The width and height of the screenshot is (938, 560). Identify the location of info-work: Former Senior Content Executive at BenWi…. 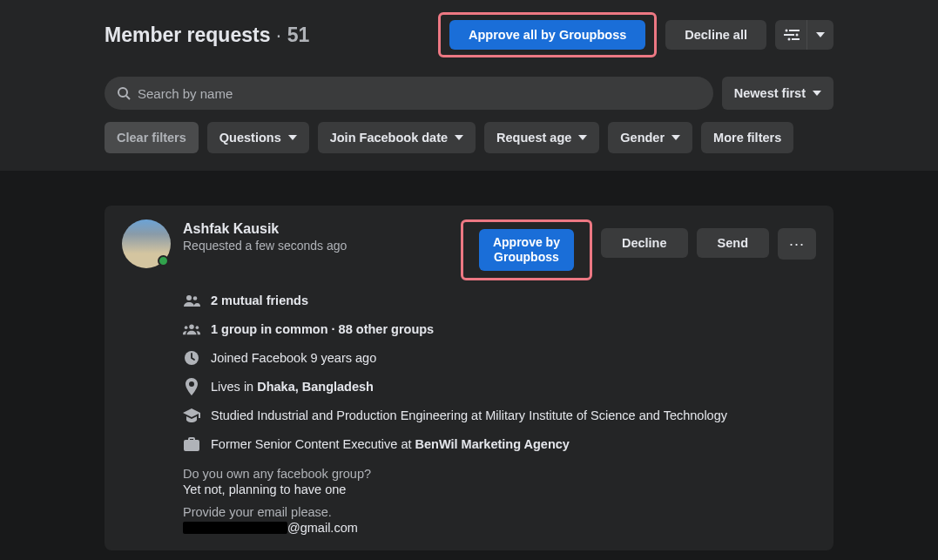
(500, 444).